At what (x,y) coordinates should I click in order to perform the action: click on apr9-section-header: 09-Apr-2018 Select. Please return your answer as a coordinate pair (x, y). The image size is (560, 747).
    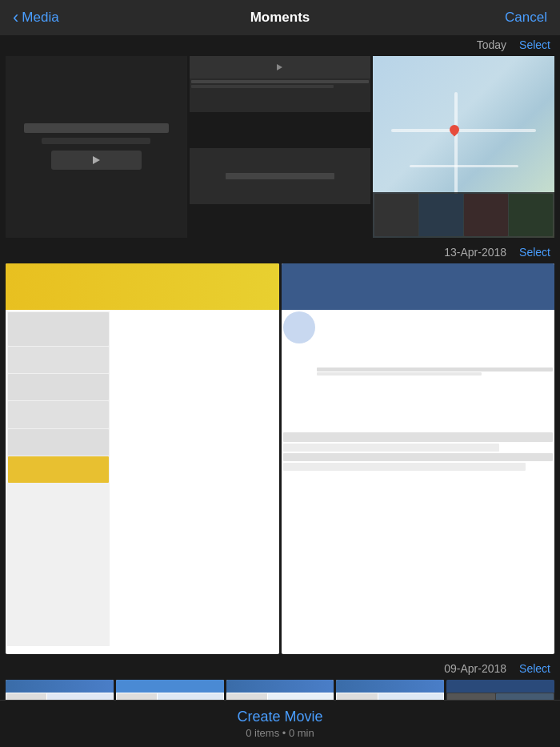
    Looking at the image, I should click on (280, 669).